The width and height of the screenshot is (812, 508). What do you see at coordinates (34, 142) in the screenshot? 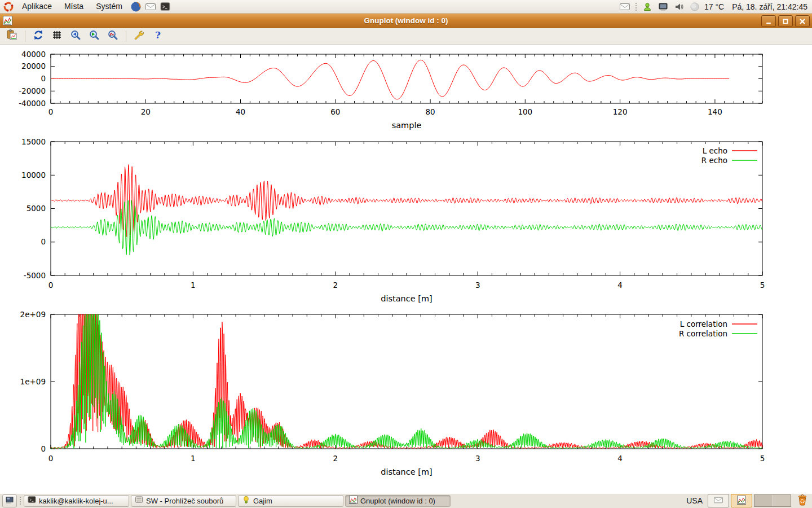
I see `svg-text: 15000` at bounding box center [34, 142].